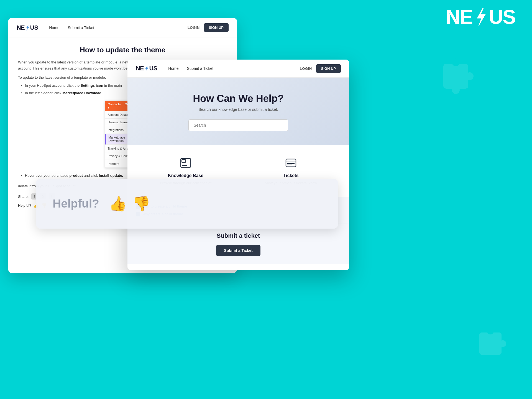 Image resolution: width=532 pixels, height=399 pixels. What do you see at coordinates (141, 204) in the screenshot?
I see `thumbdown-icon: 👎` at bounding box center [141, 204].